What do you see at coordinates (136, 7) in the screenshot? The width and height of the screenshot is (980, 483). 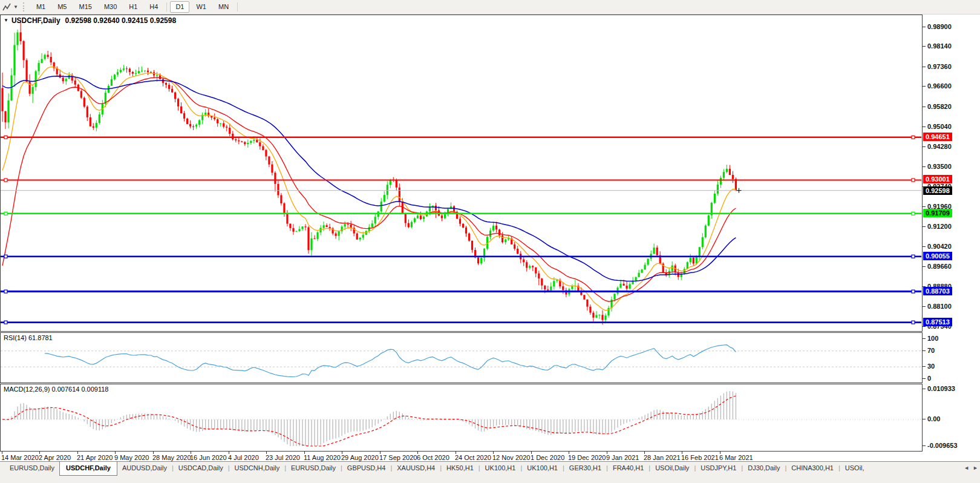 I see `timeframe-buttons: M1M5M15M30H1H4D1W1MN` at bounding box center [136, 7].